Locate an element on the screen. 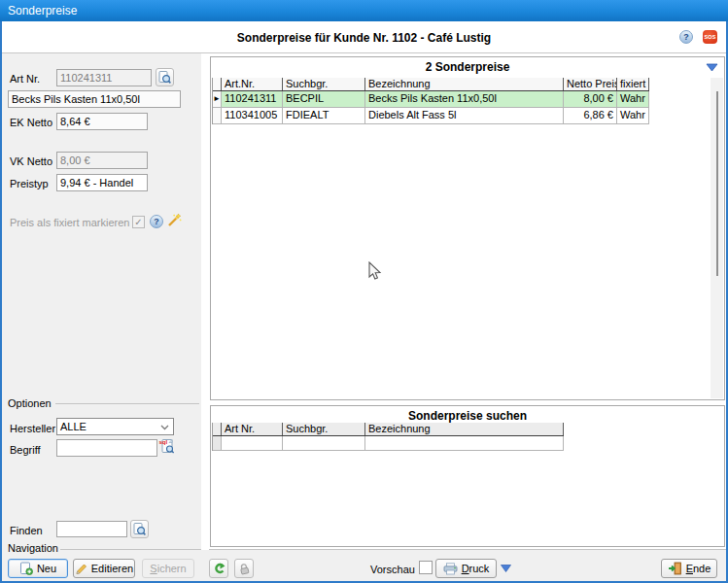 The width and height of the screenshot is (728, 583). suchen-grid-title: Sonderpreise suchen is located at coordinates (468, 416).